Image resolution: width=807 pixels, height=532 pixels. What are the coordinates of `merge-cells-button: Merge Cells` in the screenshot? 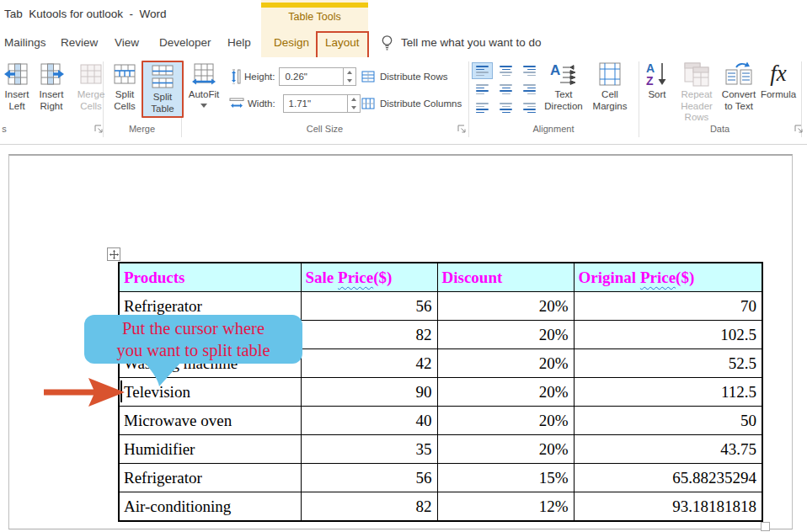 It's located at (91, 86).